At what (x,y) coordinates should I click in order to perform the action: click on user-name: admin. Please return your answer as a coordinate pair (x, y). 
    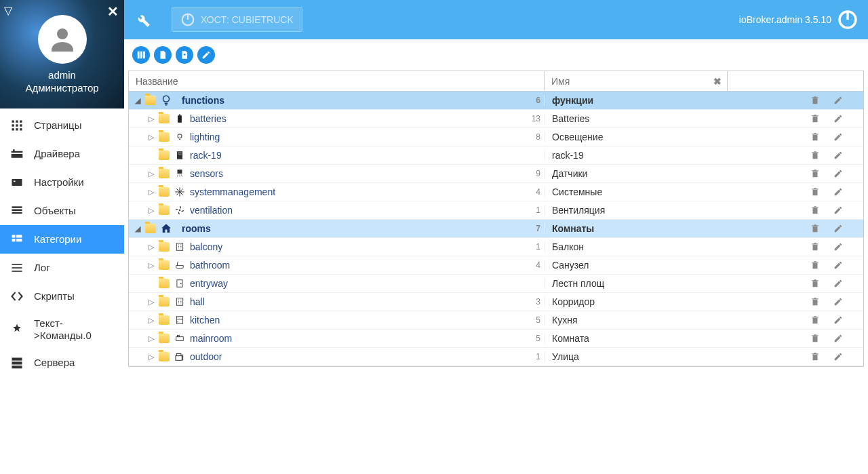
    Looking at the image, I should click on (62, 75).